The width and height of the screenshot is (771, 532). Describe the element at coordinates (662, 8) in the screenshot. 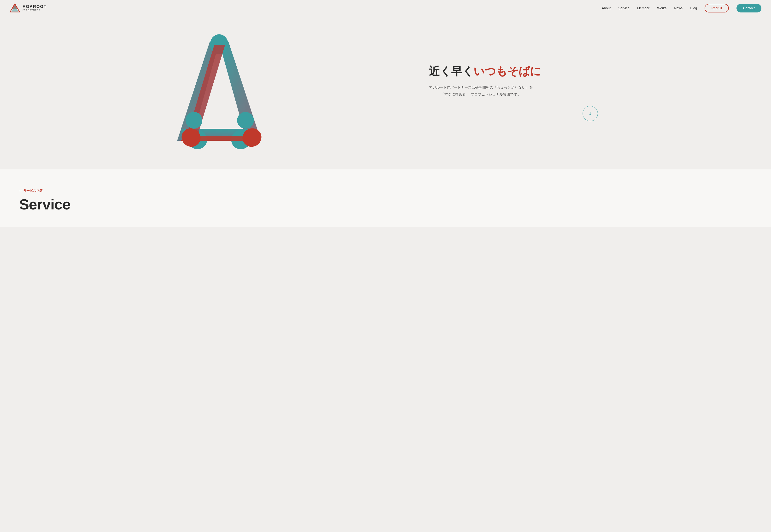

I see `nav-works: Works` at that location.